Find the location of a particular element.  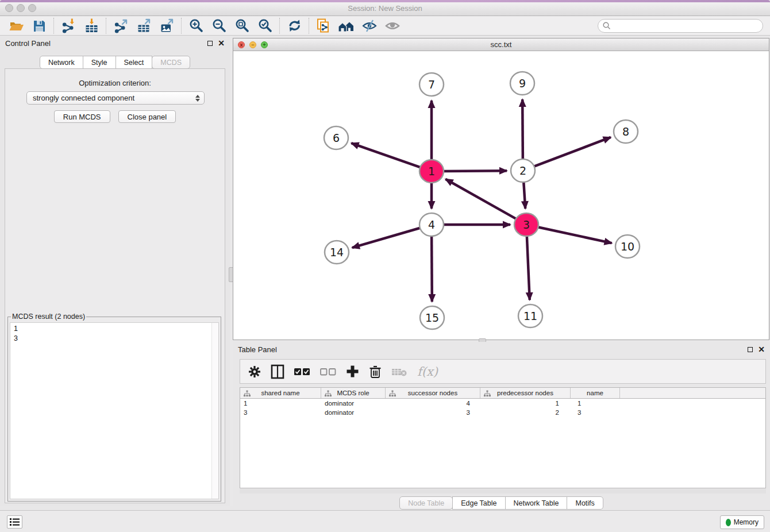

deselect-all-columns-icon is located at coordinates (328, 372).